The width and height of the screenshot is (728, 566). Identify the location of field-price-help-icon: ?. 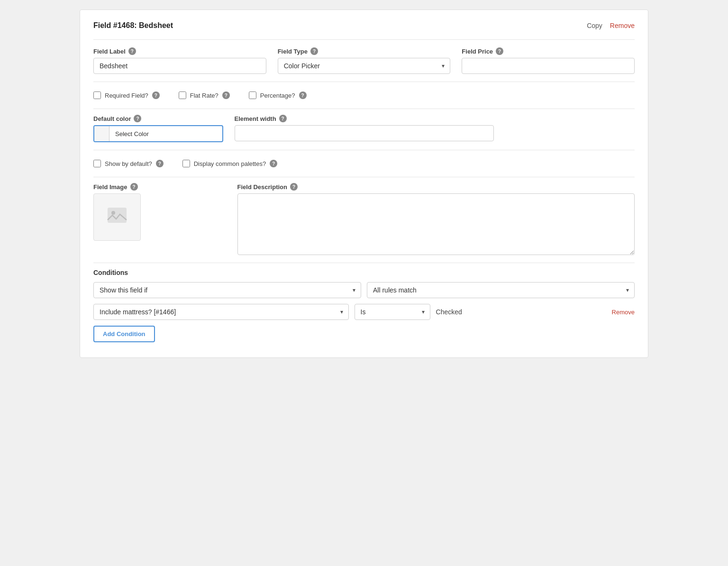
(500, 51).